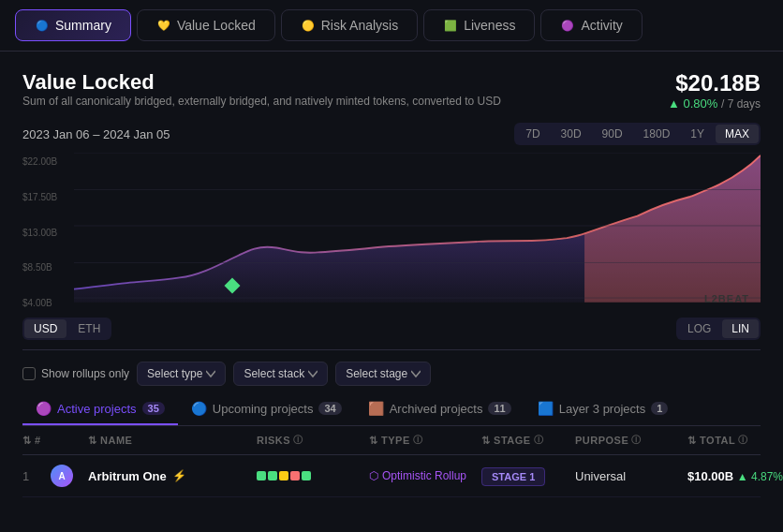 This screenshot has width=783, height=532. I want to click on type-icon: ⬡, so click(374, 476).